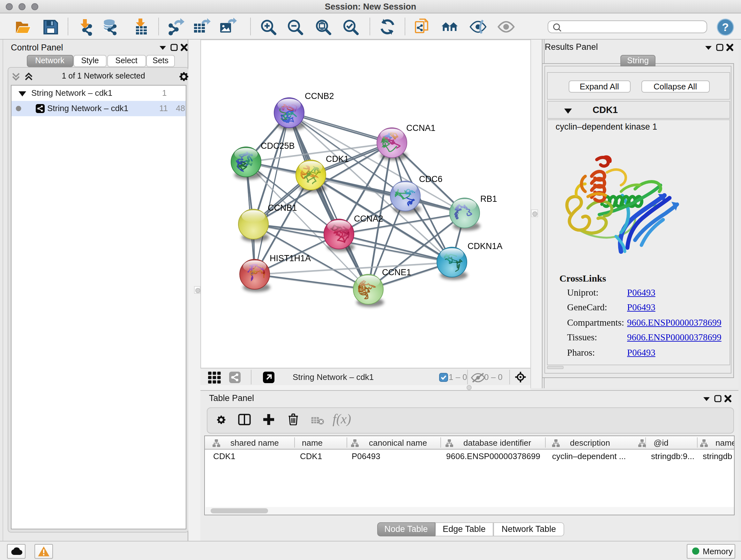  I want to click on svg-text: CDKN1A, so click(485, 246).